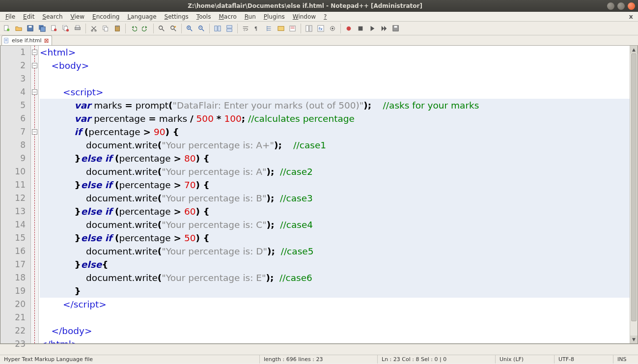 This screenshot has width=638, height=364. What do you see at coordinates (78, 17) in the screenshot?
I see `menu-view: View` at bounding box center [78, 17].